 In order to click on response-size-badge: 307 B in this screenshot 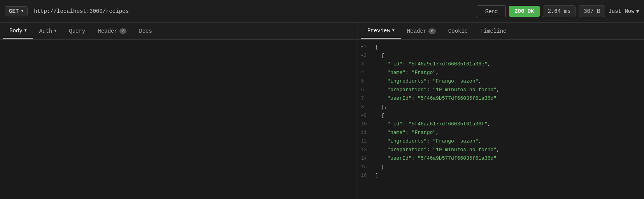, I will do `click(592, 11)`.